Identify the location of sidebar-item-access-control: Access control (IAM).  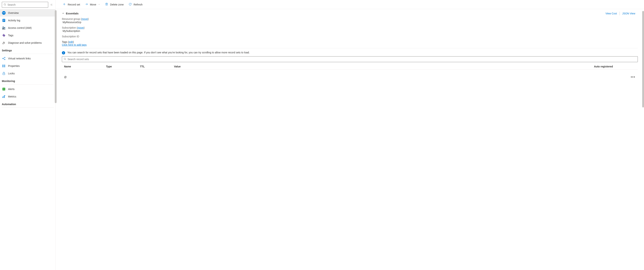
(28, 28).